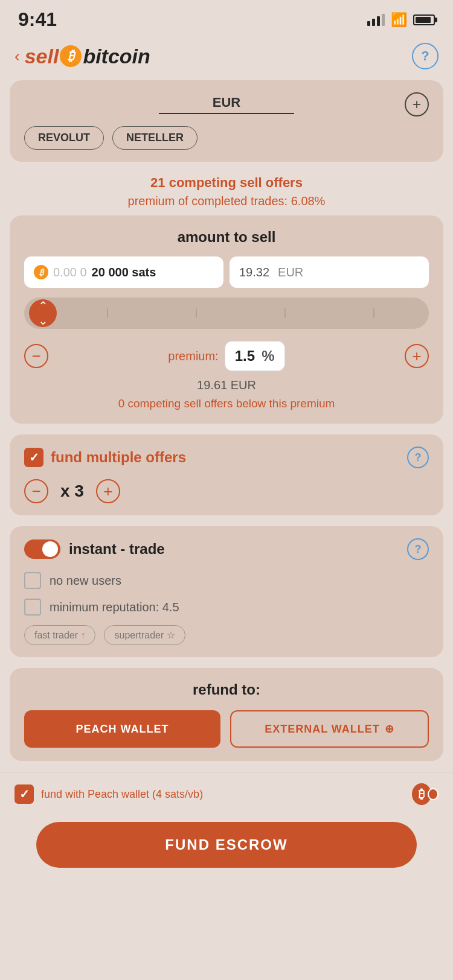 The height and width of the screenshot is (980, 453). What do you see at coordinates (226, 729) in the screenshot?
I see `refund-buttons: PEACH WALLET EXTERNAL WALLET ⊕` at bounding box center [226, 729].